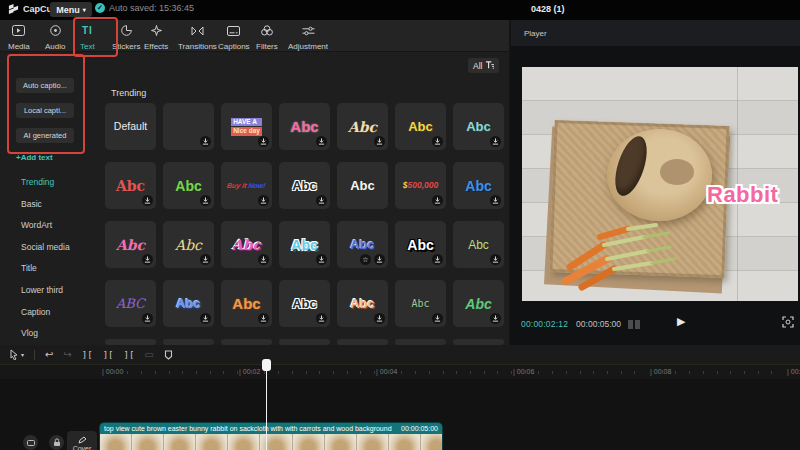  Describe the element at coordinates (55, 36) in the screenshot. I see `tab-audio: Audio` at that location.